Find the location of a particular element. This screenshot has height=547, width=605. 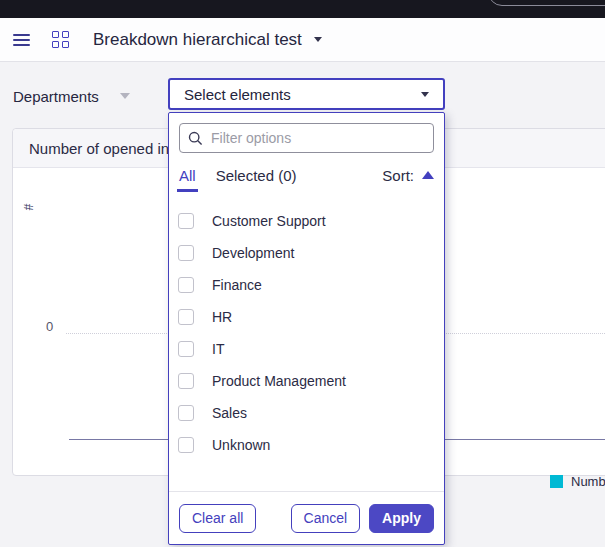

sort-control: Sort: is located at coordinates (408, 176).